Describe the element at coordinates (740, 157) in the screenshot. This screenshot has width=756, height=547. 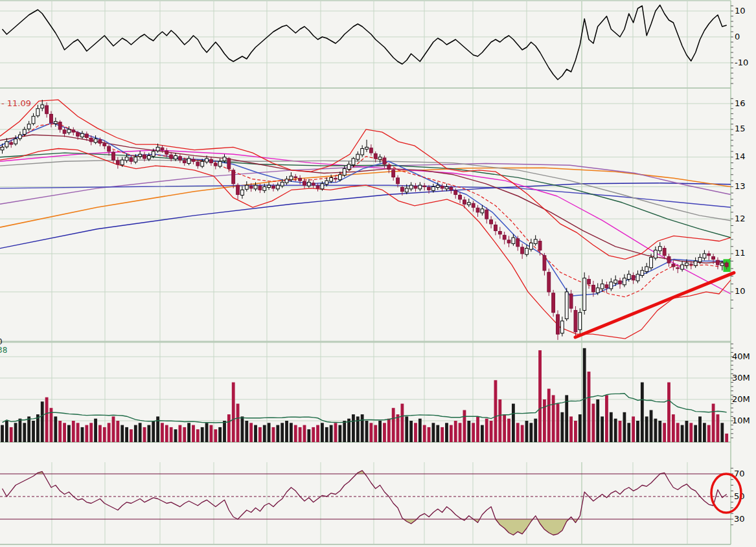
I see `price-axis-label: 14` at that location.